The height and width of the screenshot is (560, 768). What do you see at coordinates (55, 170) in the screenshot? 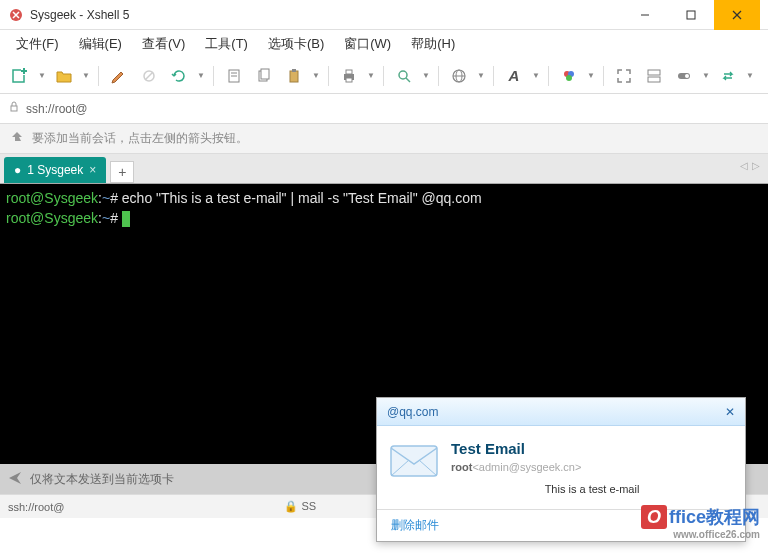
I see `tab-label: 1 Sysgeek` at bounding box center [55, 170].